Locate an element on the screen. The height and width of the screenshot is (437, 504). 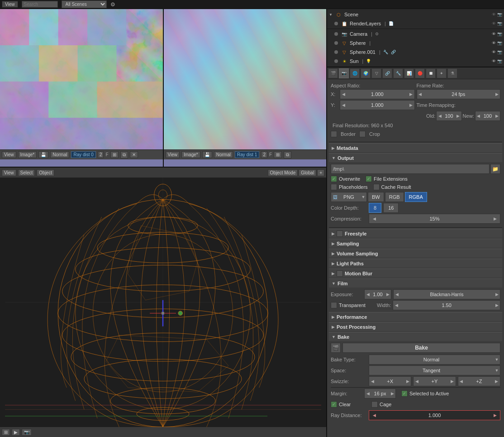
y-field: ◀ 1.000 ▶ is located at coordinates (377, 105).